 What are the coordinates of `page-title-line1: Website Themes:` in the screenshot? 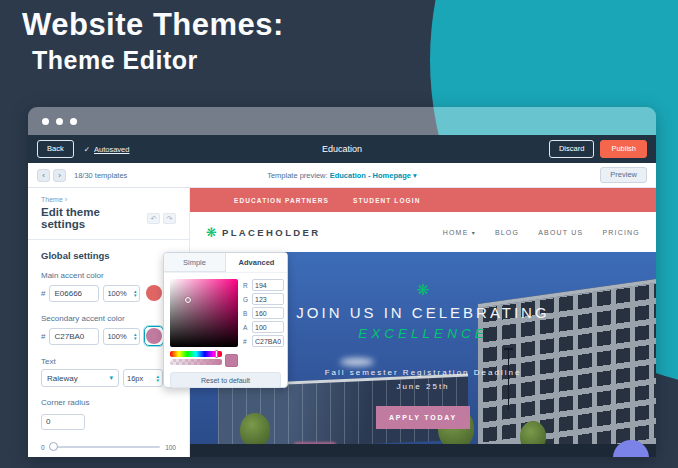 It's located at (153, 25).